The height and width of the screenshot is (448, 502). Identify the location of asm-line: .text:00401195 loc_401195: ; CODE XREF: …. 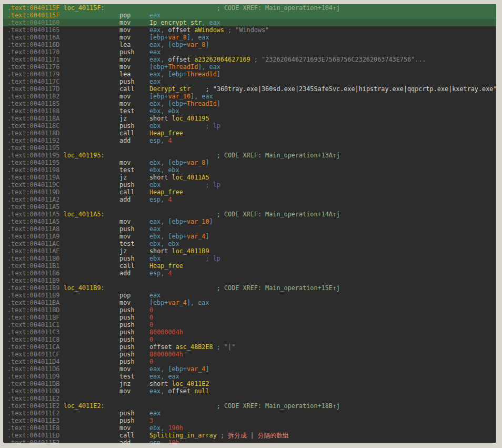
(249, 155).